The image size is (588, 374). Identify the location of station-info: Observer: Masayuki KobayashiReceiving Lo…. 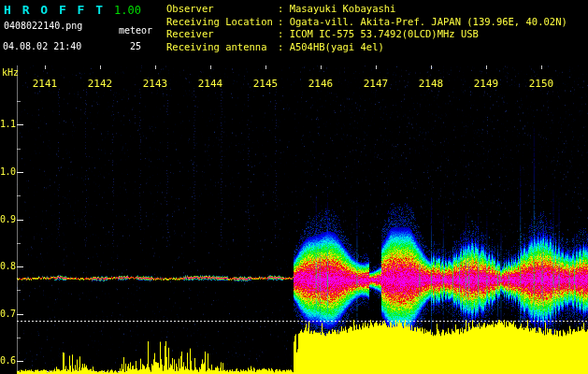
(366, 28).